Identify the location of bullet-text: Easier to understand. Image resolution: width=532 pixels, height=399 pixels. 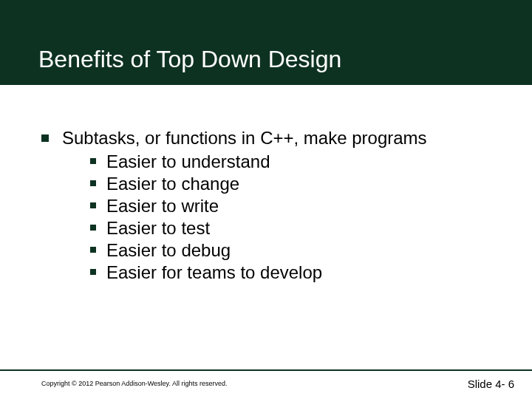
(188, 161).